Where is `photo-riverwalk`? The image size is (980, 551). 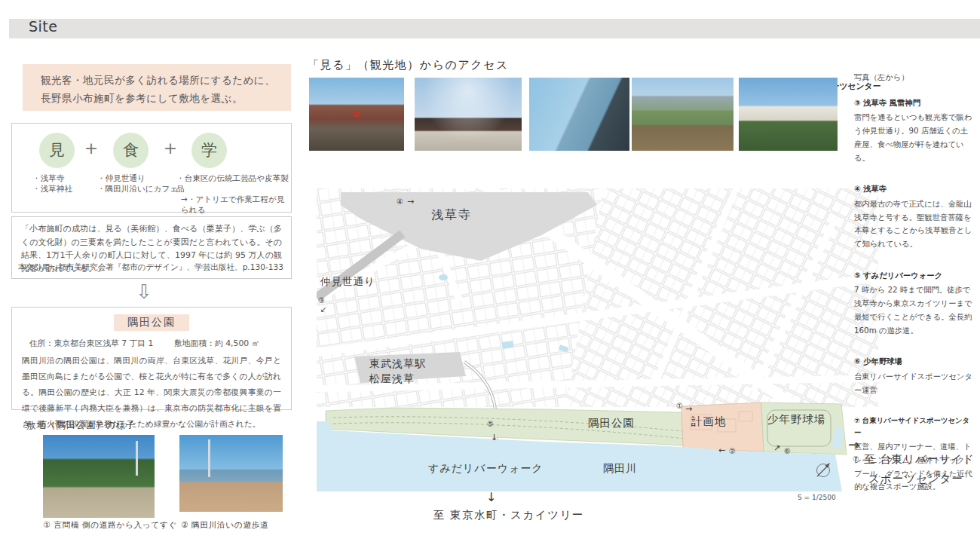
photo-riverwalk is located at coordinates (579, 115).